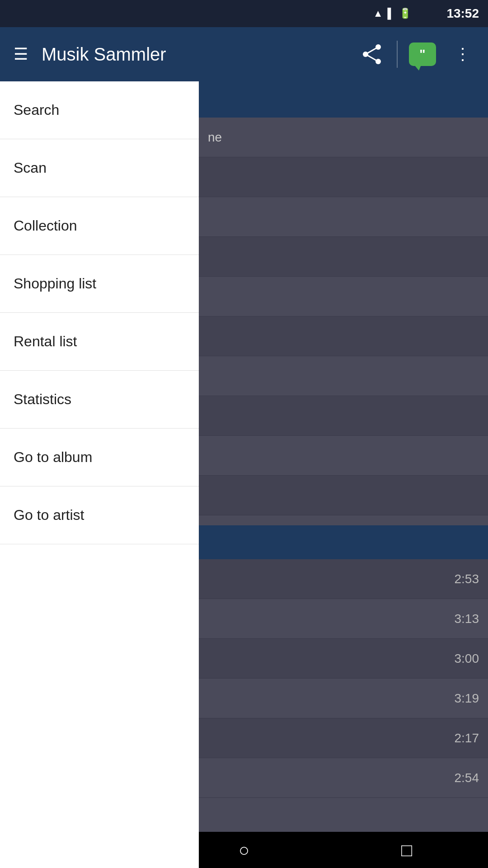 The image size is (488, 868). Describe the element at coordinates (467, 579) in the screenshot. I see `track-time-1: 2:53` at that location.